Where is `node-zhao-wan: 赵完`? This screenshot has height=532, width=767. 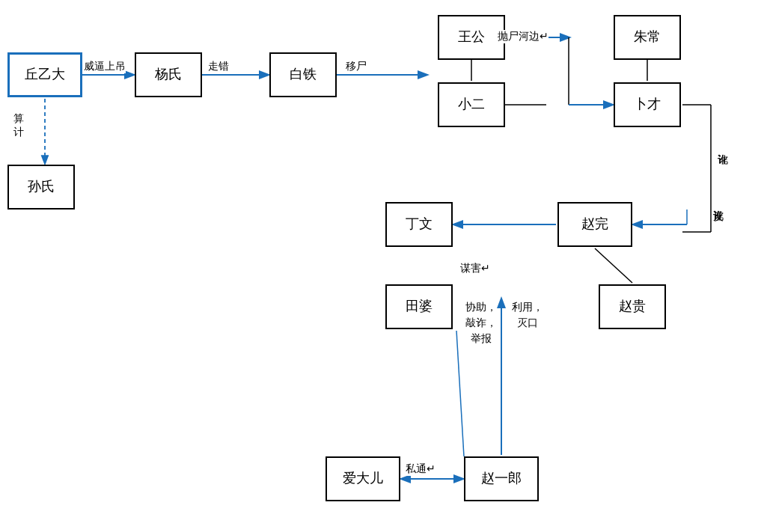
node-zhao-wan: 赵完 is located at coordinates (595, 224).